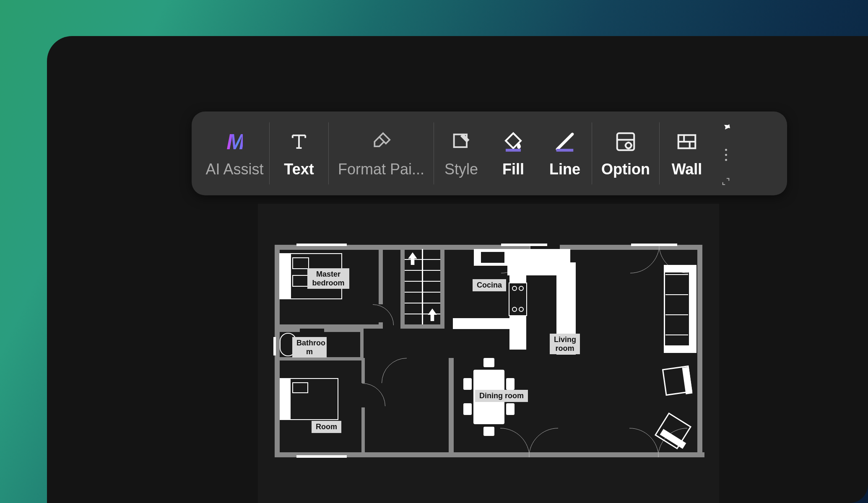  Describe the element at coordinates (687, 142) in the screenshot. I see `wall-icon` at that location.